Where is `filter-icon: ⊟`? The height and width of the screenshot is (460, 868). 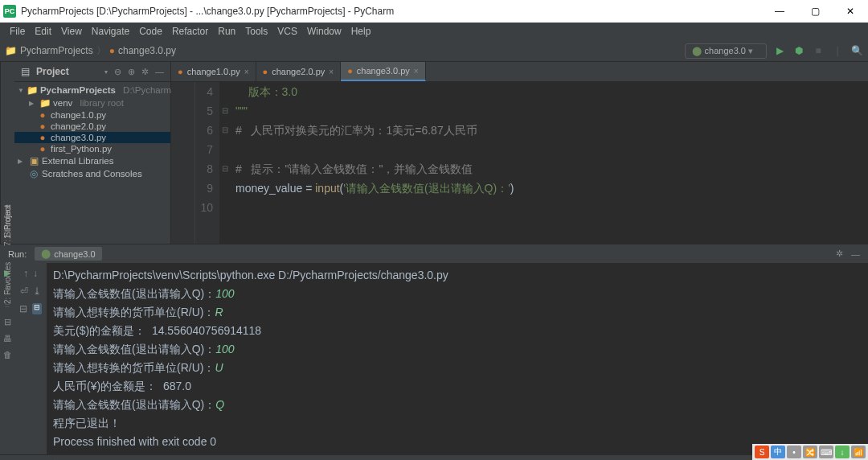
filter-icon: ⊟ is located at coordinates (23, 309).